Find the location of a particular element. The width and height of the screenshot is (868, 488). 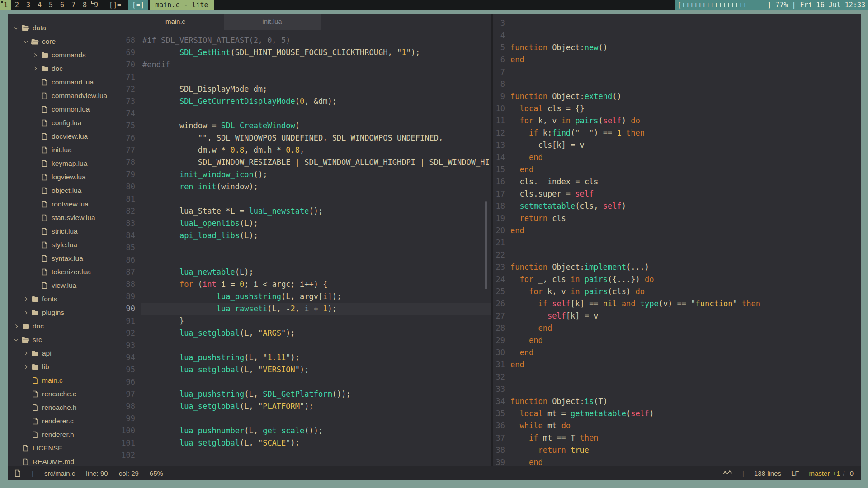

code-line-84: 84 api_load_libs(L); is located at coordinates (300, 236).